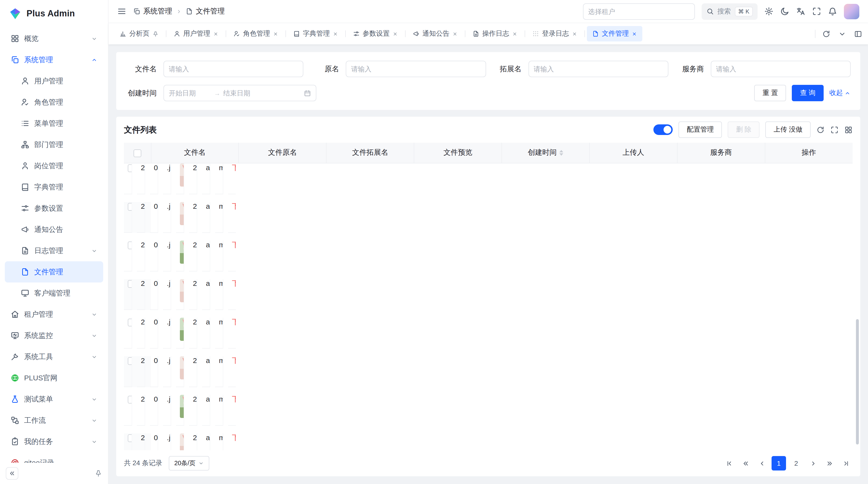 This screenshot has width=868, height=484. What do you see at coordinates (851, 11) in the screenshot?
I see `user-avatar` at bounding box center [851, 11].